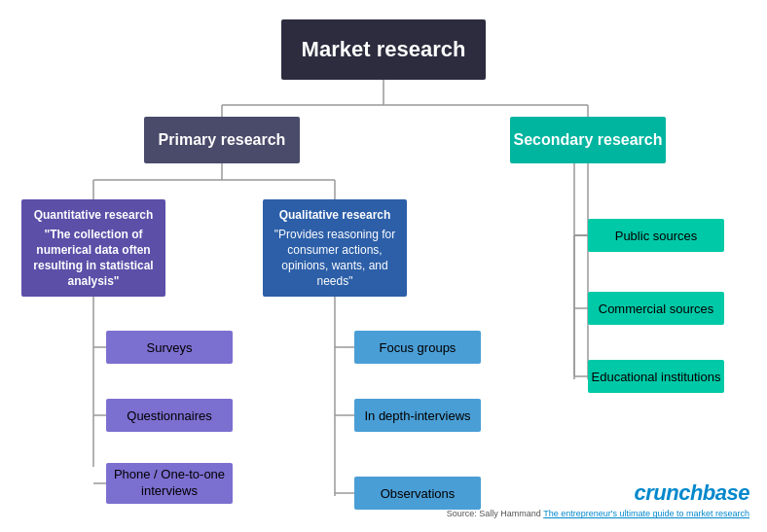  Describe the element at coordinates (93, 215) in the screenshot. I see `quantitative-title: Quantitative research` at that location.